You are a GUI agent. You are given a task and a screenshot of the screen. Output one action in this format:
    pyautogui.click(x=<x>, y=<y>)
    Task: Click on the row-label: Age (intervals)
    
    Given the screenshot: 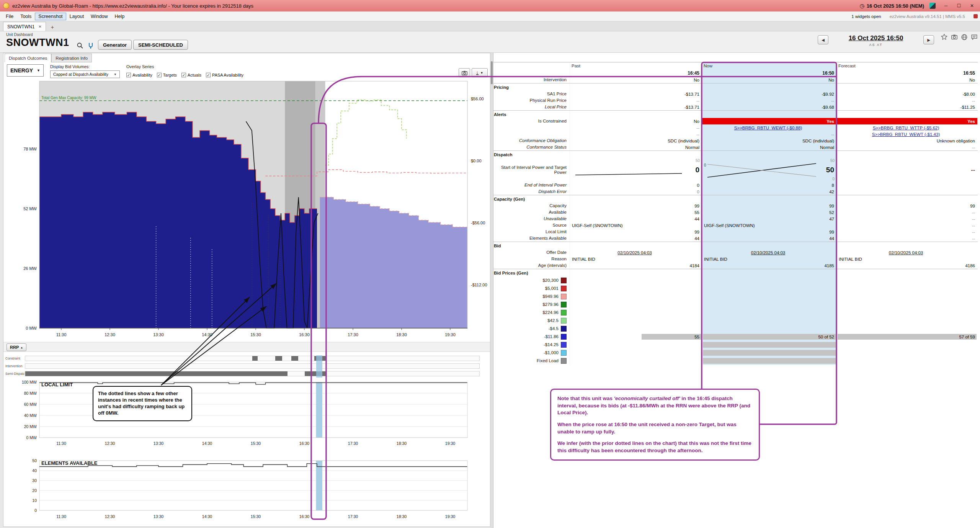 What is the action you would take?
    pyautogui.click(x=531, y=266)
    